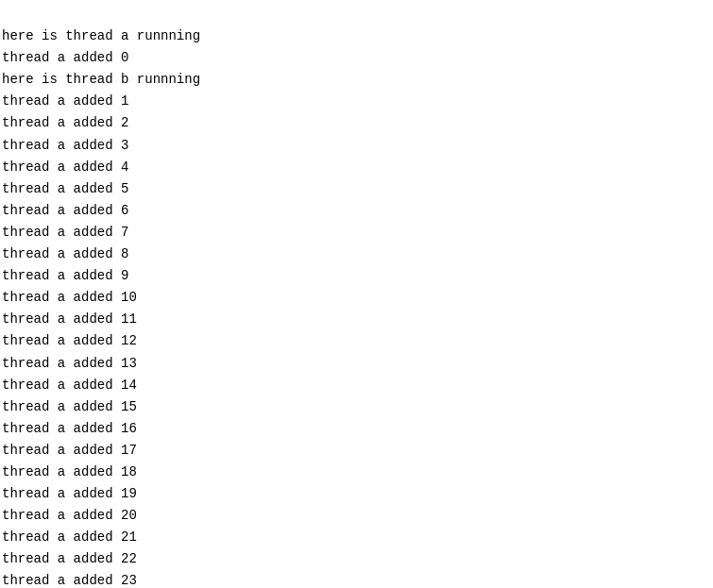 Image resolution: width=713 pixels, height=588 pixels. What do you see at coordinates (357, 408) in the screenshot?
I see `console-line: thread a added 15` at bounding box center [357, 408].